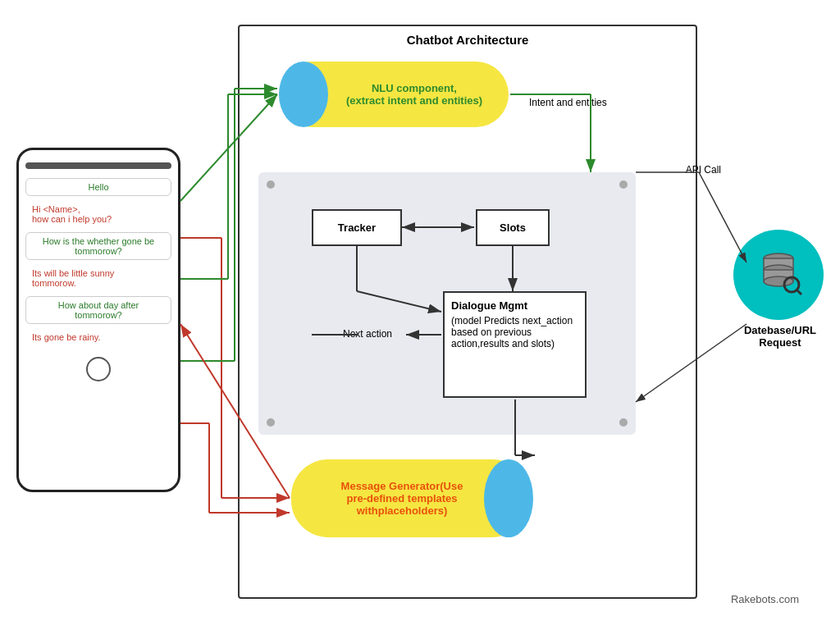  Describe the element at coordinates (778, 275) in the screenshot. I see `database-circle` at that location.